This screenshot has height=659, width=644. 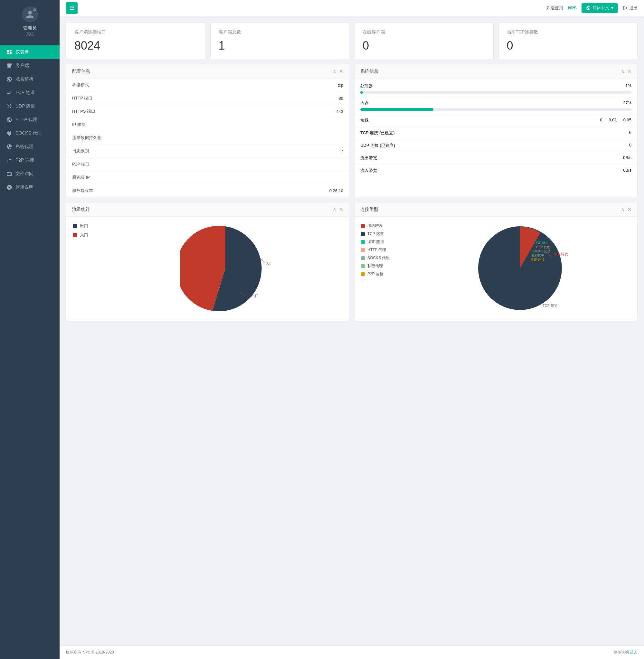 I want to click on load-val-0: 0, so click(x=601, y=120).